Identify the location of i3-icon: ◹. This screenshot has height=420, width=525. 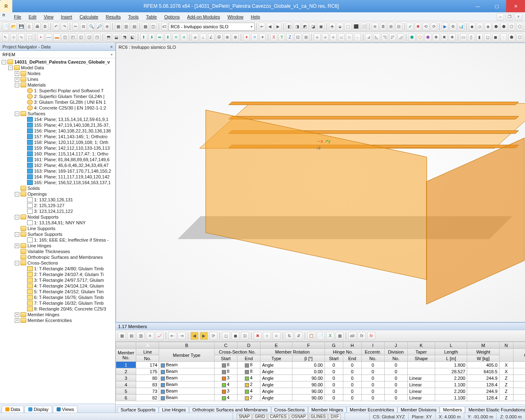
(385, 37).